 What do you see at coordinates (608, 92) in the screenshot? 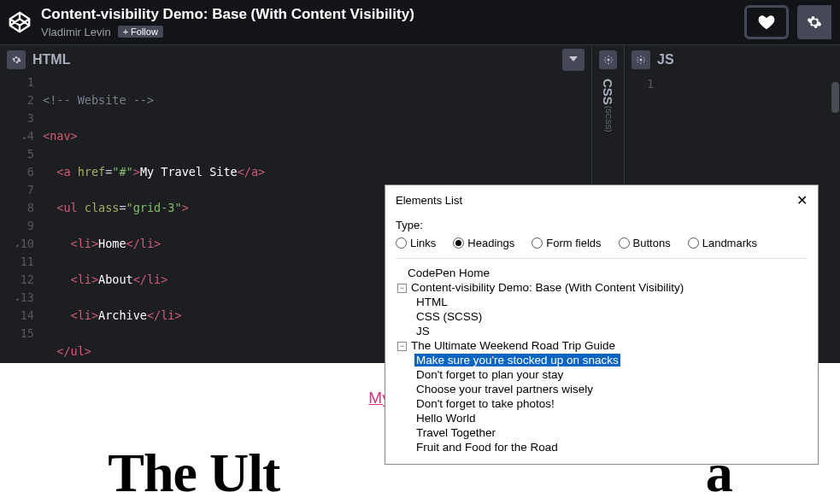
I see `css-label: CSS` at bounding box center [608, 92].